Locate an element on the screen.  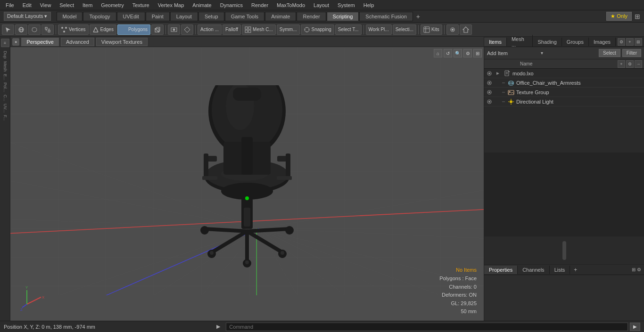
prop-expand-btn: ⊞ ⚙ is located at coordinates (636, 269).